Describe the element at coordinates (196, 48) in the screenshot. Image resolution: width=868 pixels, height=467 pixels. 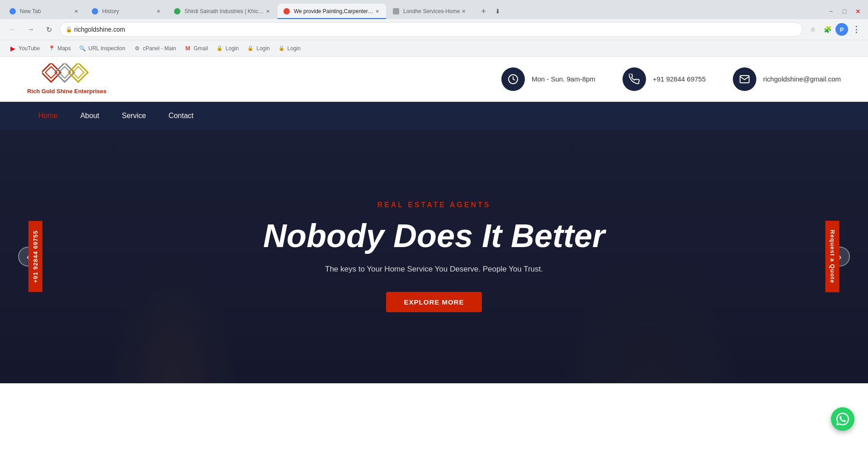
I see `bookmark-gmail: M Gmail` at that location.